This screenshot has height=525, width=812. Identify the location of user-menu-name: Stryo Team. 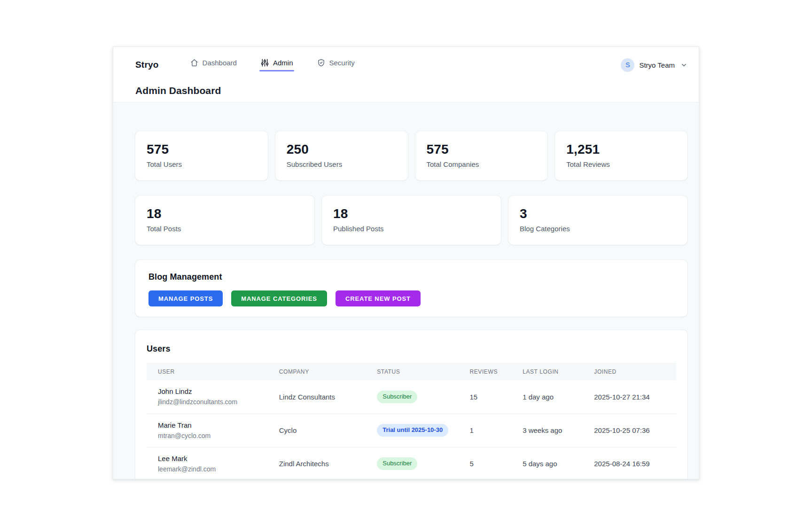
(657, 65).